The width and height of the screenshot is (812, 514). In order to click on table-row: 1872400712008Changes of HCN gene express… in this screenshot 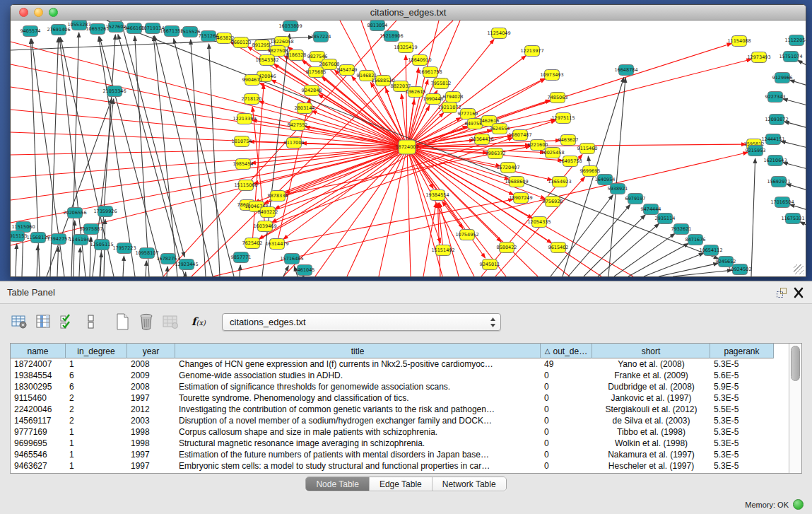, I will do `click(400, 364)`.